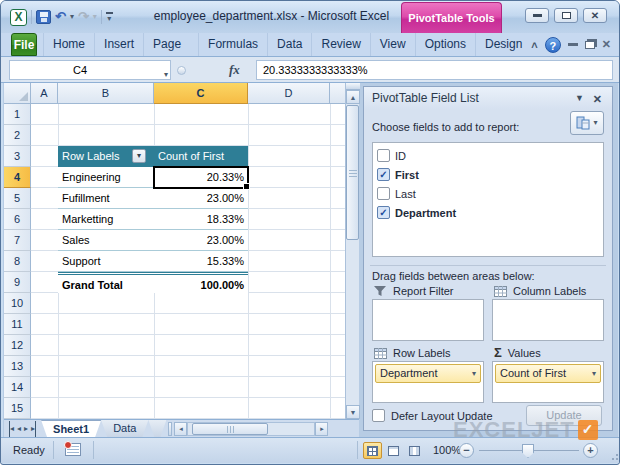 The height and width of the screenshot is (465, 620). I want to click on row-header-2: 2, so click(18, 136).